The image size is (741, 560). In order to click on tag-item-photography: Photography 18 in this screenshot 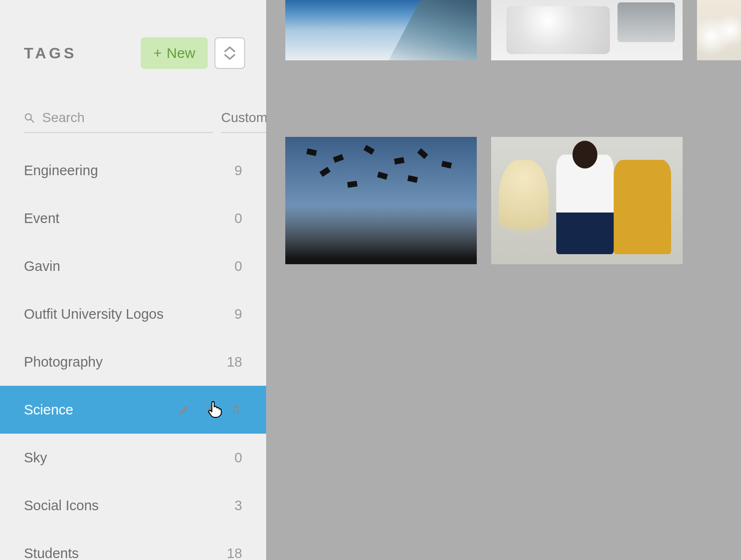, I will do `click(133, 362)`.